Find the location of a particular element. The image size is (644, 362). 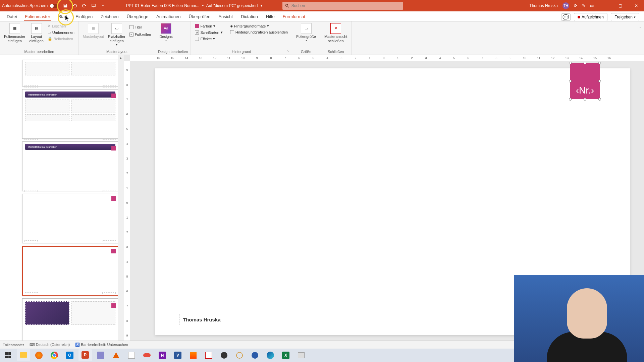

tab-zeichnen: Zeichnen is located at coordinates (109, 17).